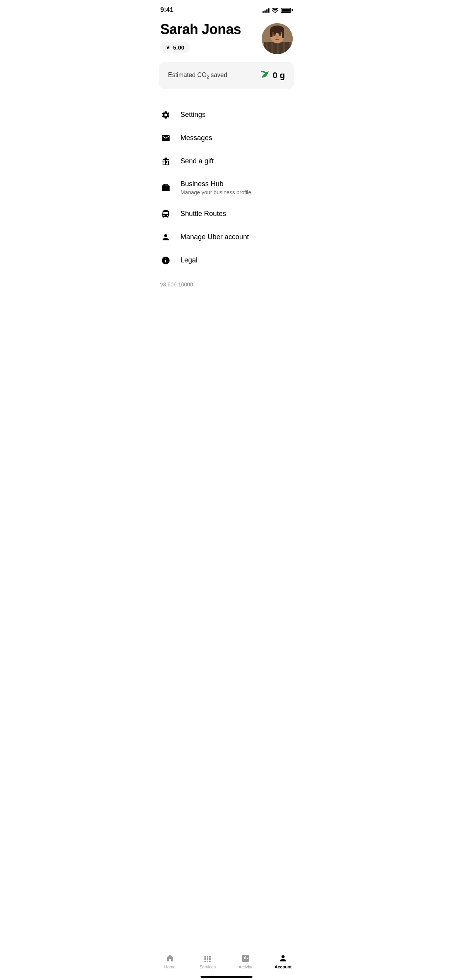 The height and width of the screenshot is (980, 453). What do you see at coordinates (226, 237) in the screenshot?
I see `menu-item-manage-account: Manage Uber account` at bounding box center [226, 237].